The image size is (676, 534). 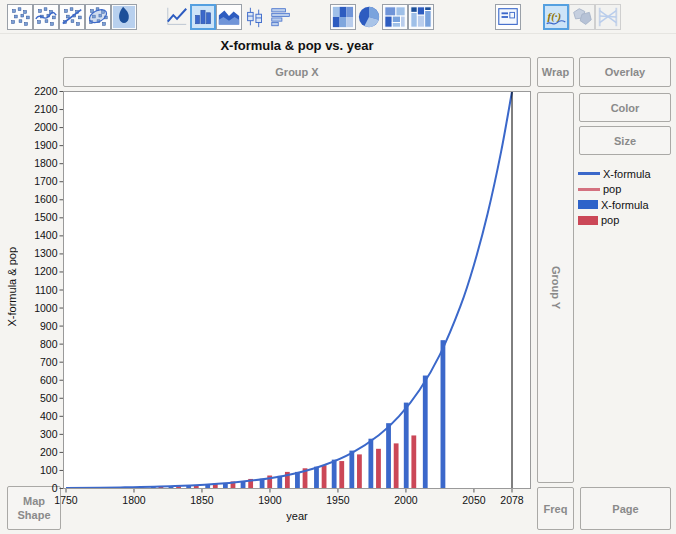 I want to click on drop-zone-wrap-label: Wrap, so click(x=556, y=72).